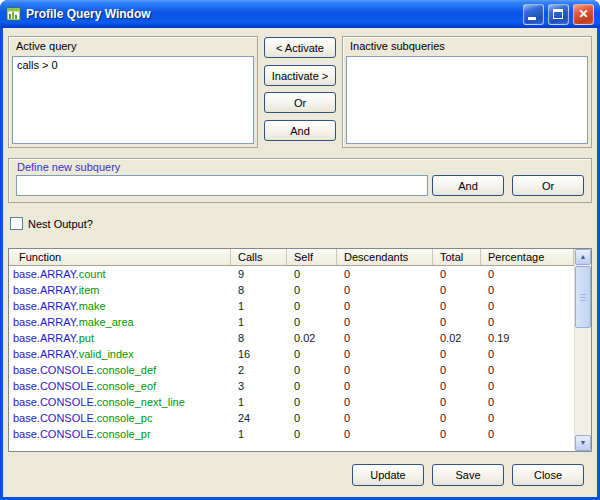 This screenshot has height=500, width=600. Describe the element at coordinates (385, 257) in the screenshot. I see `column-header-descendants: Descendants` at that location.